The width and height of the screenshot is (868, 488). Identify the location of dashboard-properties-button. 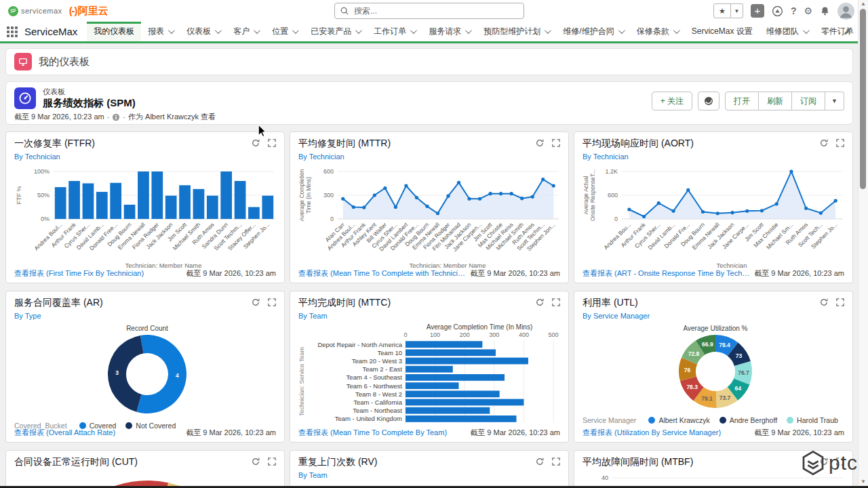
(709, 101).